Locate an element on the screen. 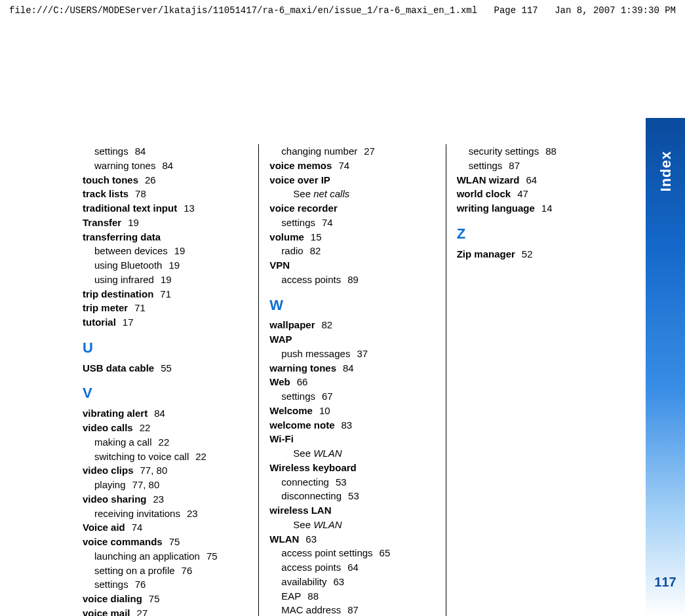  index-subentry: access points64 is located at coordinates (352, 568).